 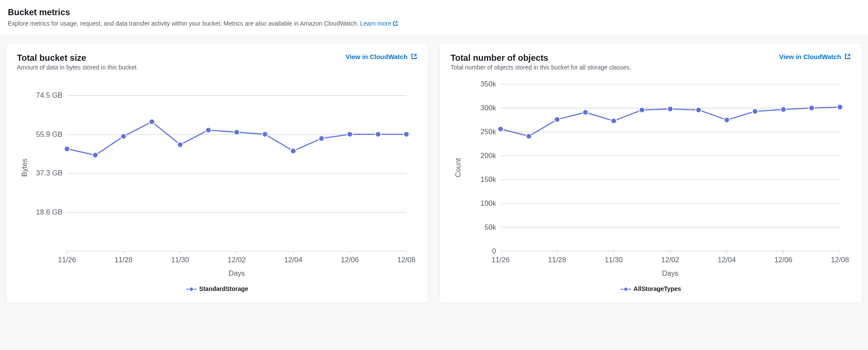 What do you see at coordinates (489, 132) in the screenshot?
I see `svg-text: 250k` at bounding box center [489, 132].